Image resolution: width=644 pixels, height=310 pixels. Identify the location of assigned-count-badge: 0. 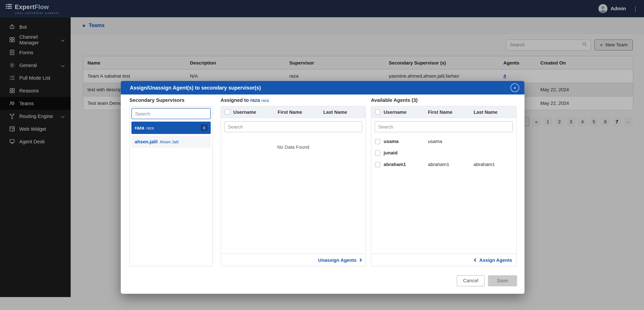
(204, 128).